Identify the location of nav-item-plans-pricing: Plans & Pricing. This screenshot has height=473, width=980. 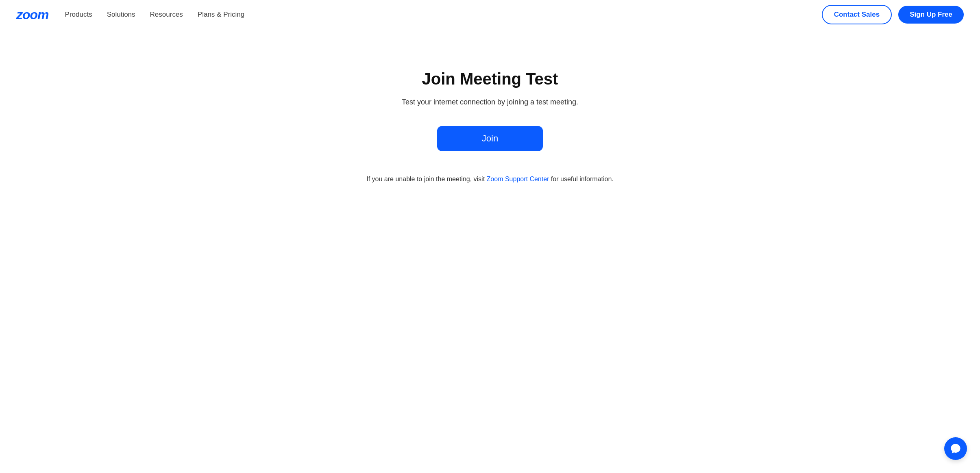
(221, 15).